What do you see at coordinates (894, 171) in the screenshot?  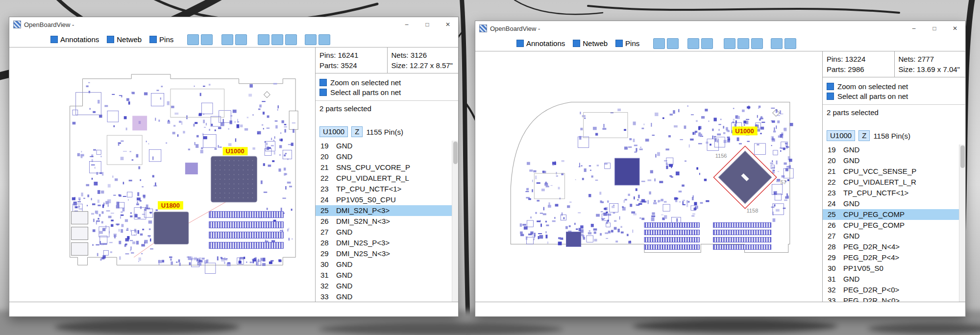 I see `pin-row: 21 CPU_VCC_SENSE_P` at bounding box center [894, 171].